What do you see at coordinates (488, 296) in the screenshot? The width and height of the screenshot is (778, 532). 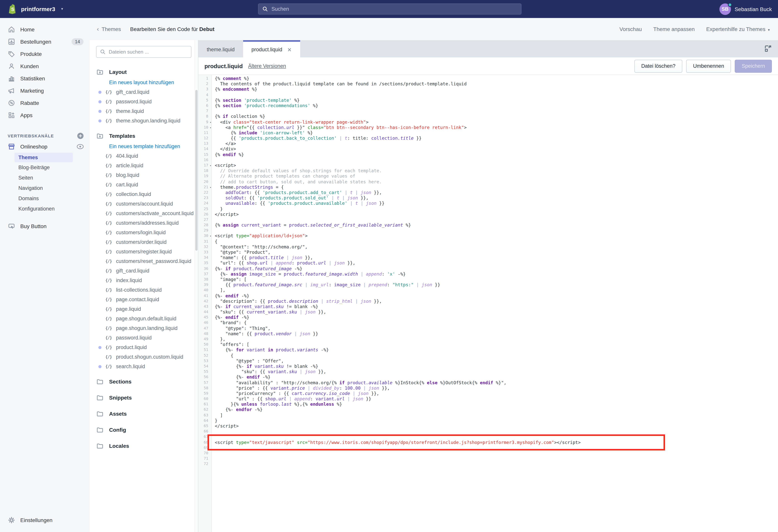 I see `code-line: 41{%- endif -%}` at bounding box center [488, 296].